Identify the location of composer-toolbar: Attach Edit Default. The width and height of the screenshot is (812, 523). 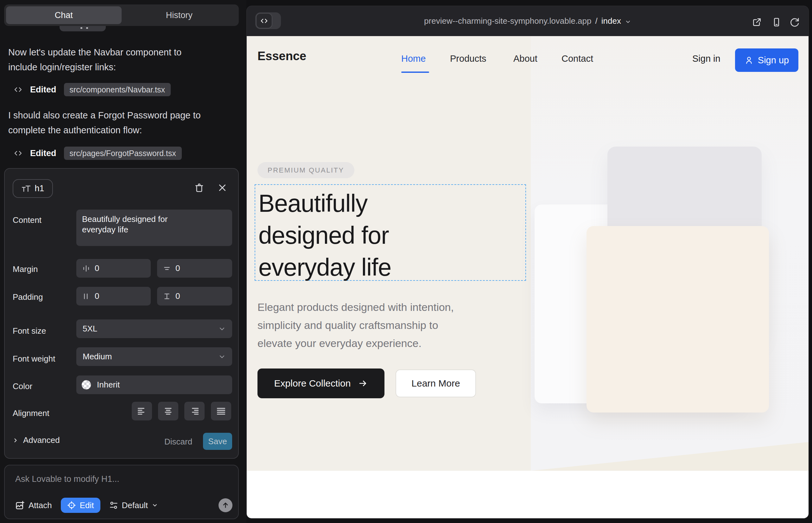
(124, 505).